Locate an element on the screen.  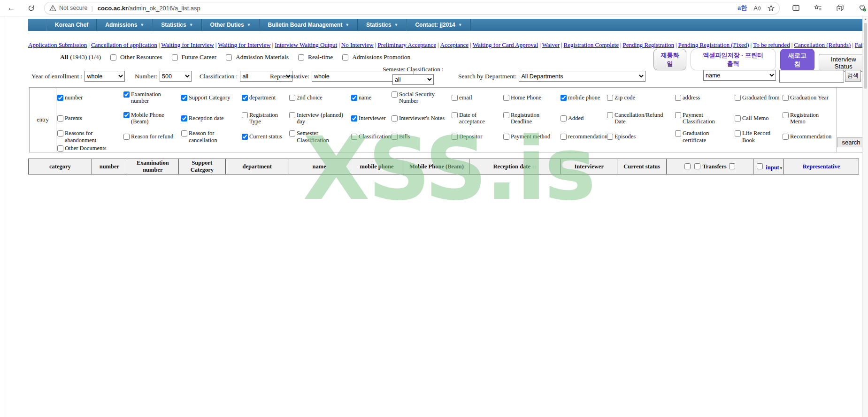
scrollbar-thumb is located at coordinates (866, 56).